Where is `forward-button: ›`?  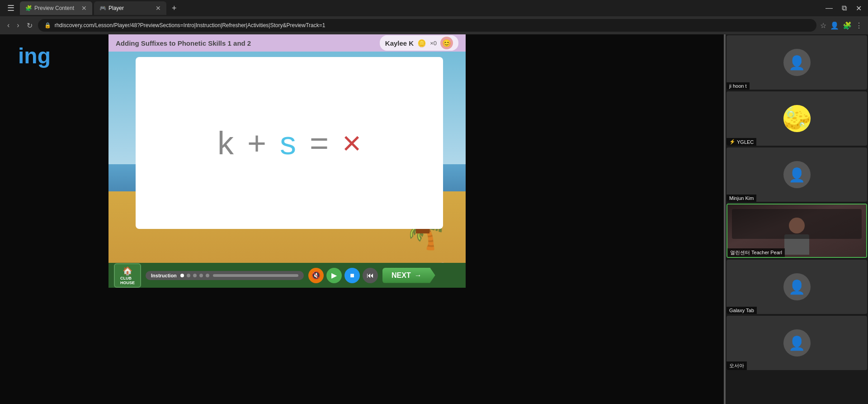 forward-button: › is located at coordinates (18, 25).